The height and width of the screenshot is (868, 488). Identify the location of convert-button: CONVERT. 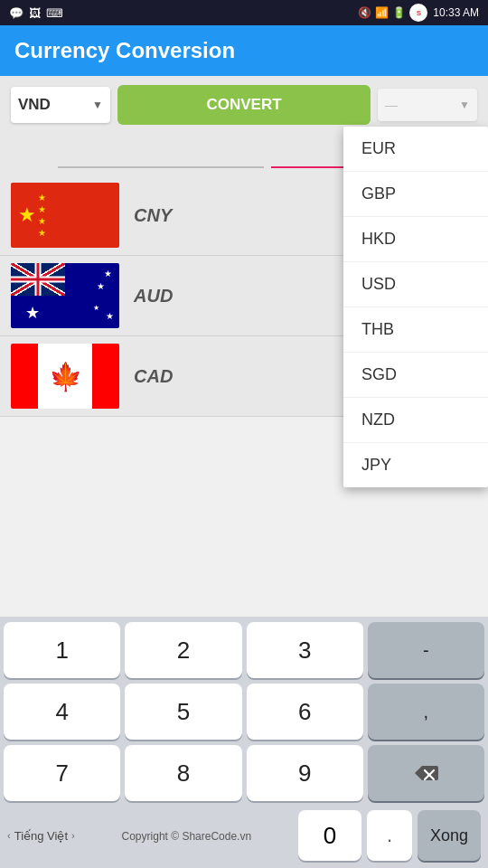
(244, 105).